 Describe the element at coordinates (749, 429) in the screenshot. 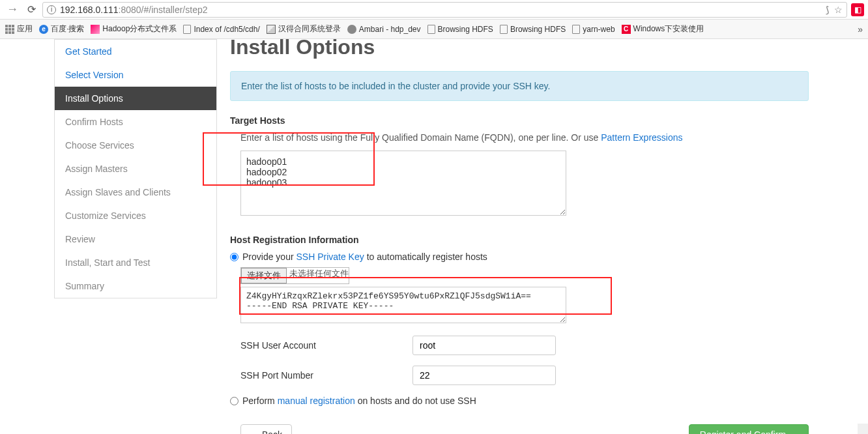

I see `register-confirm-button: Register and Confirm →` at that location.